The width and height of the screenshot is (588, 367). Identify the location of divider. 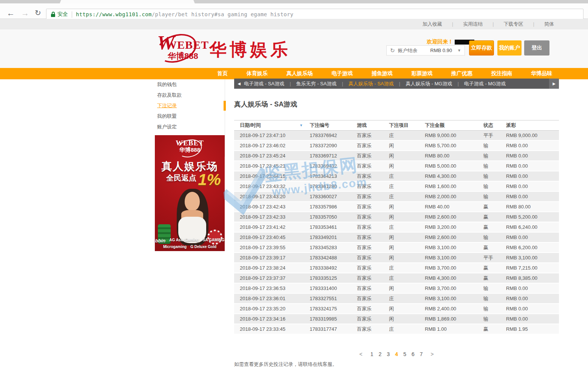
(72, 14).